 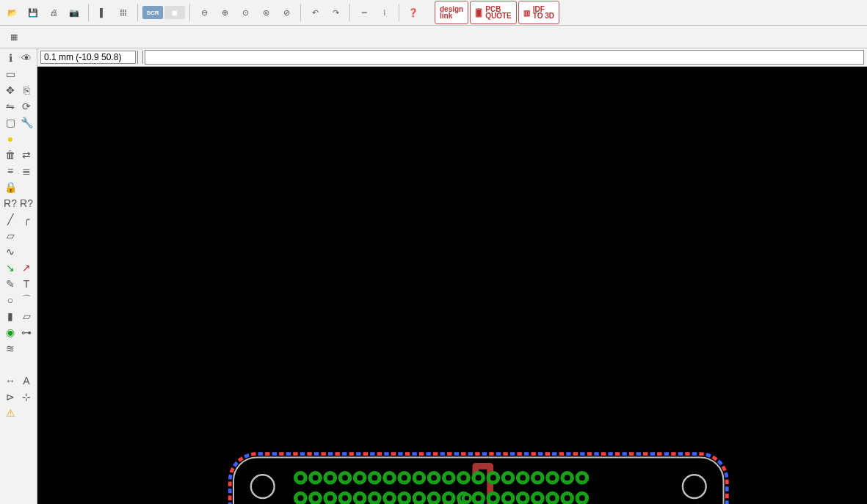 I want to click on poly-icon: ▱, so click(x=10, y=235).